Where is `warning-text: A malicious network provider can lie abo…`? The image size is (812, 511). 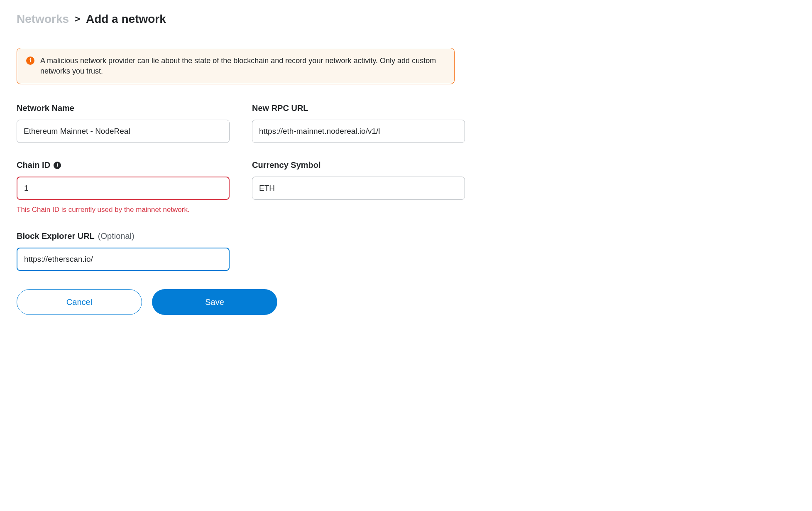
warning-text: A malicious network provider can lie abo… is located at coordinates (242, 66).